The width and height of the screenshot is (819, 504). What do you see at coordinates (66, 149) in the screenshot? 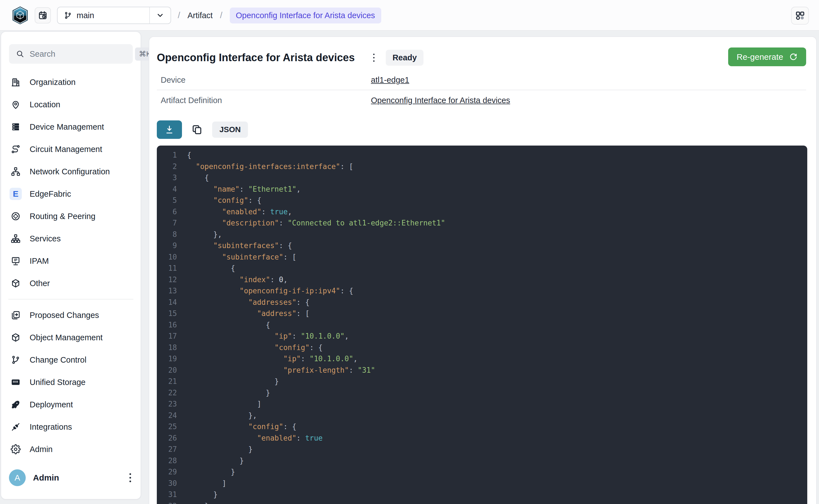
I see `sidebar-item-label: Circuit Management` at bounding box center [66, 149].